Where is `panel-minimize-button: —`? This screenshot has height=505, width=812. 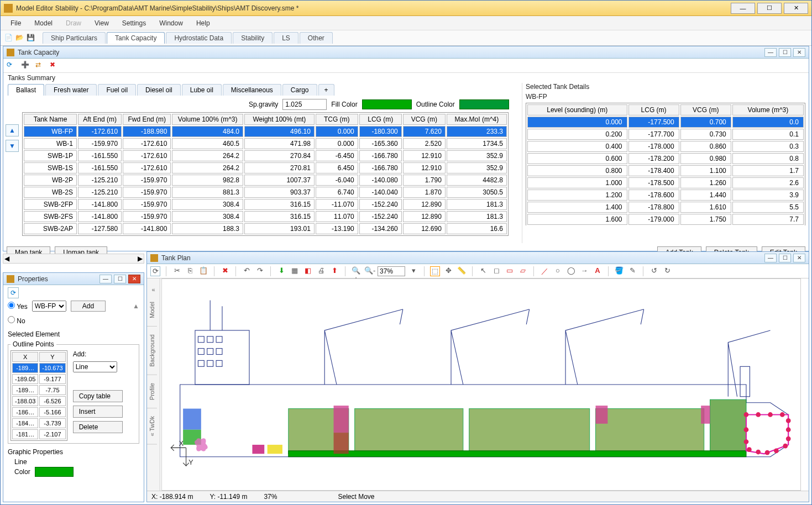
panel-minimize-button: — is located at coordinates (771, 52).